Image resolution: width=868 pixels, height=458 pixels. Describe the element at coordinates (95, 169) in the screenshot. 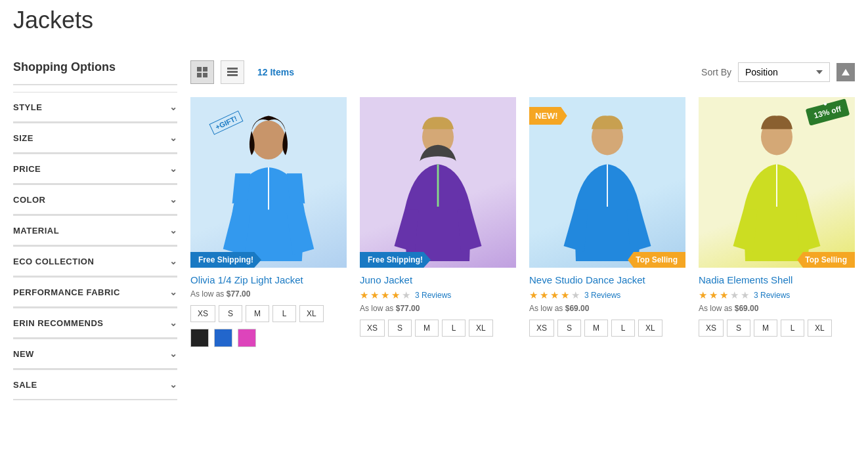

I see `filter-price: PRICE ⌄` at that location.